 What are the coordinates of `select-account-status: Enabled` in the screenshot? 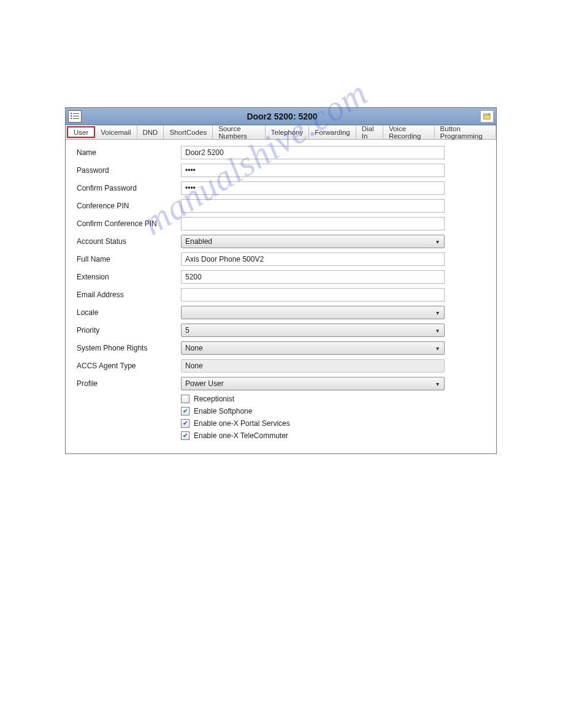 It's located at (313, 241).